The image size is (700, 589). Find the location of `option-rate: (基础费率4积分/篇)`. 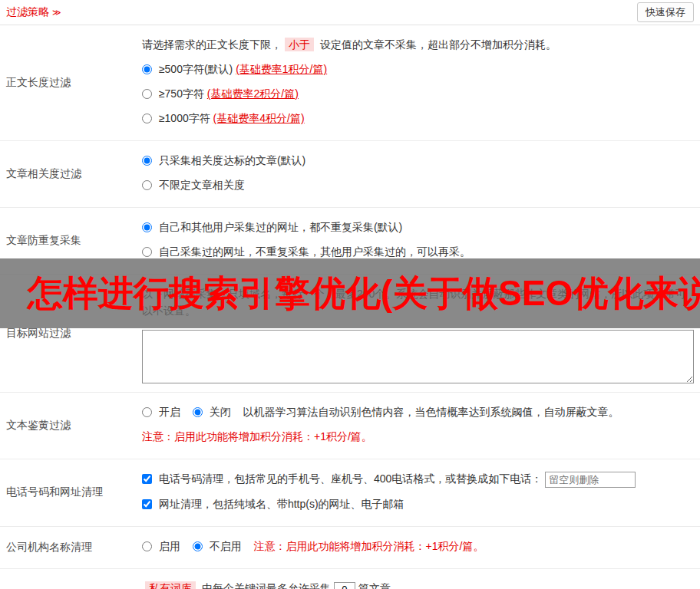

option-rate: (基础费率4积分/篇) is located at coordinates (259, 118).